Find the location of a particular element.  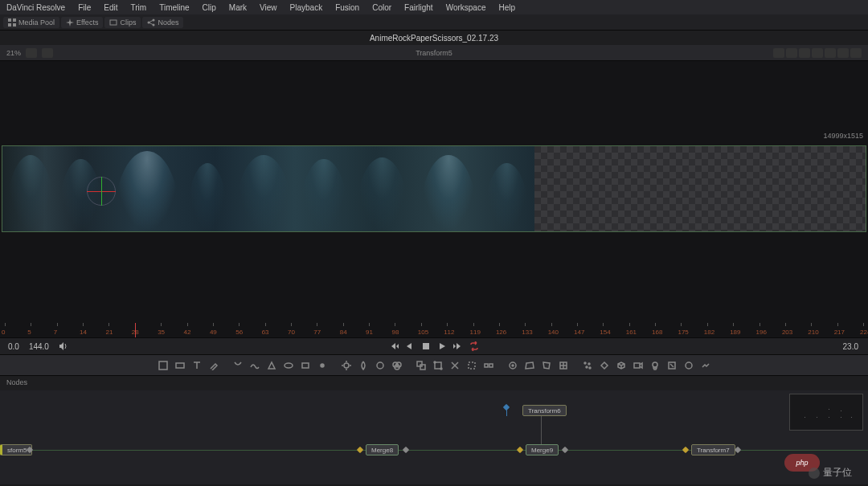

brightness-tool is located at coordinates (346, 366).